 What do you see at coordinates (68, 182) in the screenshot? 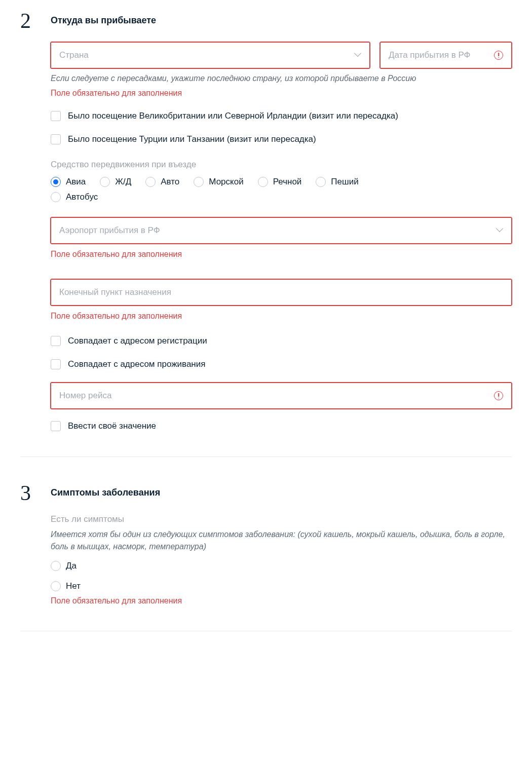
I see `radio-item-avia: Авиа` at bounding box center [68, 182].